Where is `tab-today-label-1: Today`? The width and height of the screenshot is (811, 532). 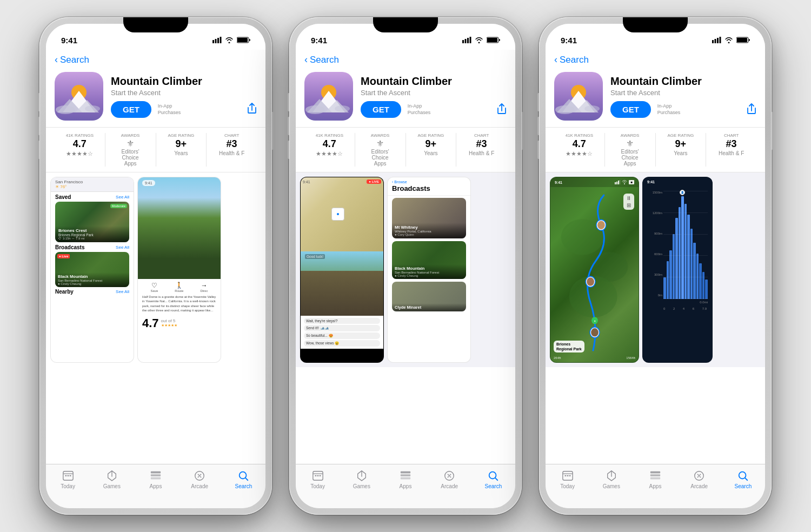 tab-today-label-1: Today is located at coordinates (68, 487).